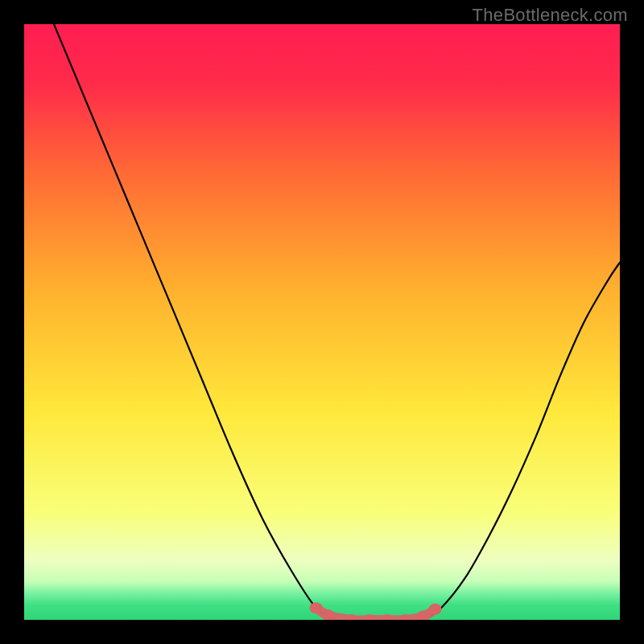 Image resolution: width=644 pixels, height=644 pixels. What do you see at coordinates (551, 15) in the screenshot?
I see `watermark: TheBottleneck.com` at bounding box center [551, 15].